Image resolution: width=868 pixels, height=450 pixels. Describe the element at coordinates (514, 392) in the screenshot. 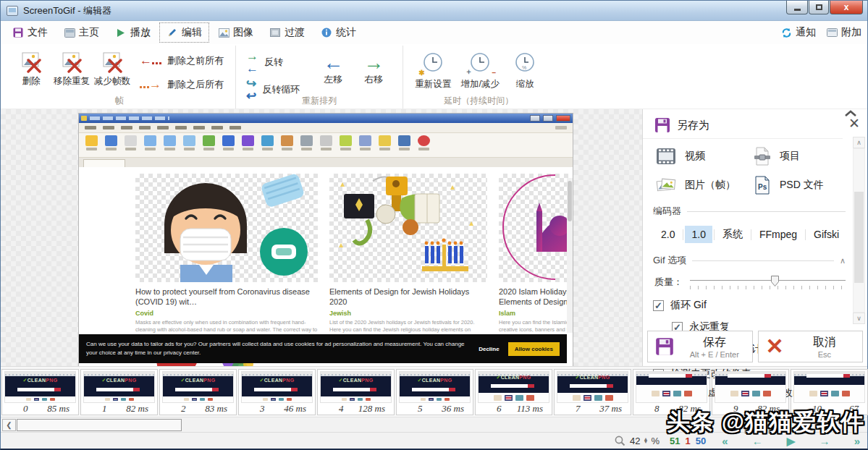

I see `frame-thumbnail: ✓CLEANPNG 6 113 ms` at that location.